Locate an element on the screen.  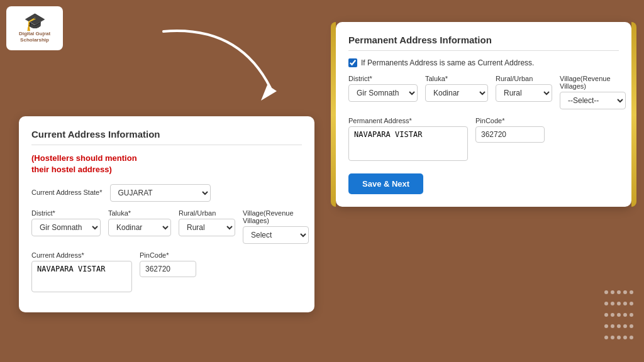
address-textarea: NAVAPARA VISTAR is located at coordinates (82, 277).